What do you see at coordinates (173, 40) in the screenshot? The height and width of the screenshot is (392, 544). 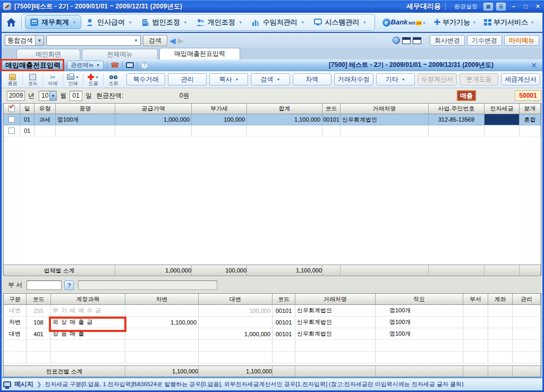 I see `back-arrow-icon: ◀` at bounding box center [173, 40].